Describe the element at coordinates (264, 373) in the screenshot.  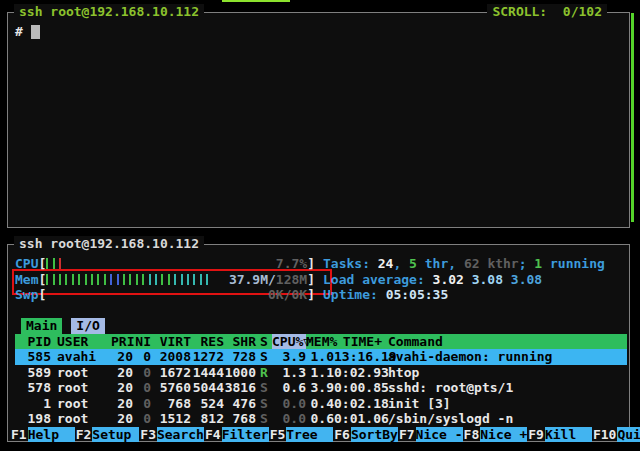
I see `state: R` at that location.